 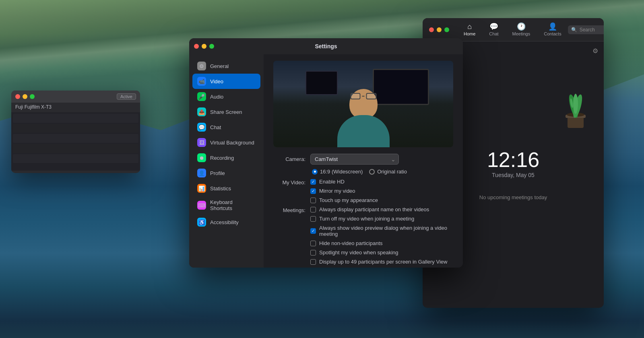 I want to click on gallery-view-label: Display up to 49 participants per screen…, so click(x=383, y=262).